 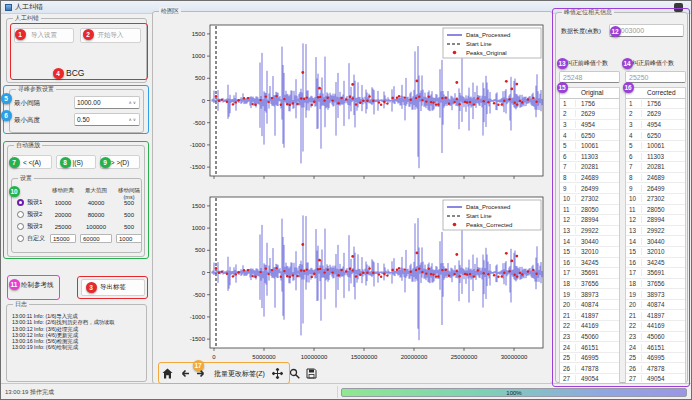 What do you see at coordinates (678, 8) in the screenshot?
I see `pin-icon` at bounding box center [678, 8].